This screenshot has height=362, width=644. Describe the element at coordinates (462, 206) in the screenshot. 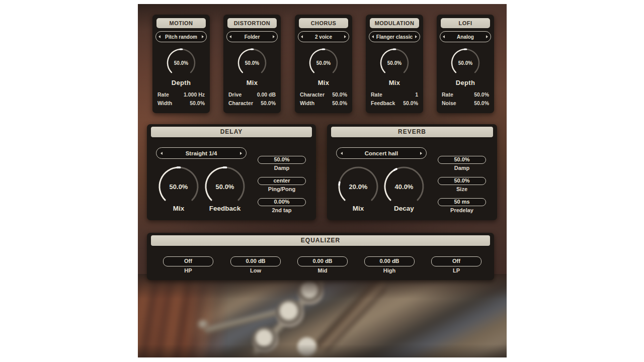

I see `predelay-field: 50 ms Predelay` at that location.